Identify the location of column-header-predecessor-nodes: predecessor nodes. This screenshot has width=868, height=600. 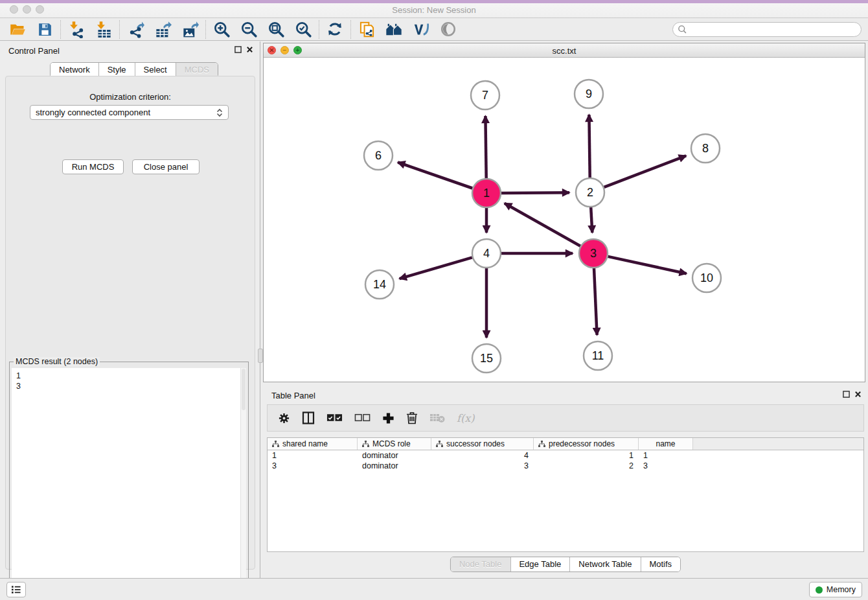
(586, 444).